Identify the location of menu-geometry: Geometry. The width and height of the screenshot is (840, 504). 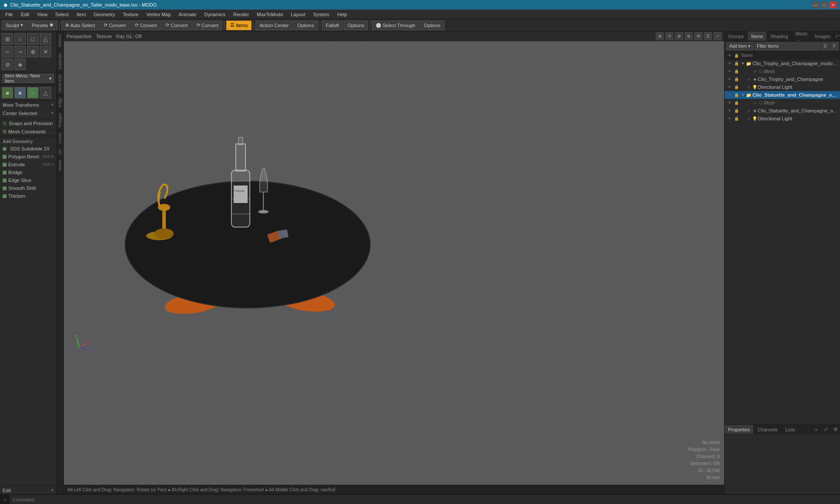
(104, 14).